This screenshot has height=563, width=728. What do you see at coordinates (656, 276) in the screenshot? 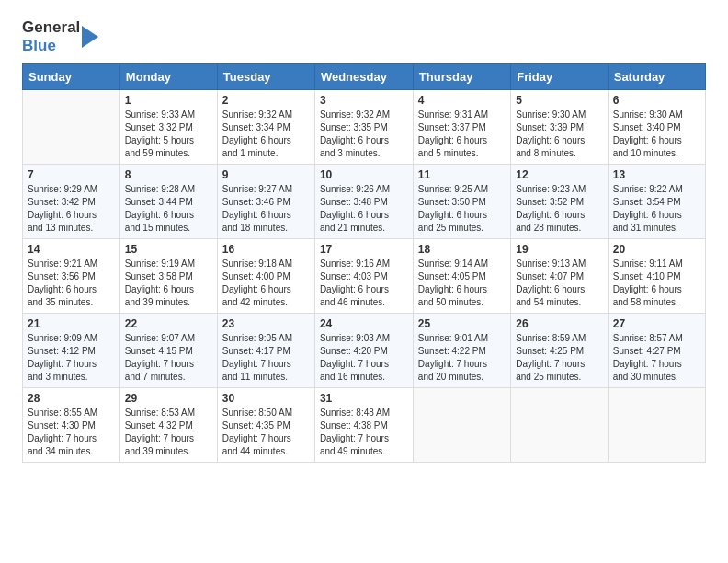
I see `calendar-cell: 20Sunrise: 9:11 AM Sunset: 4:10 PM Dayli…` at bounding box center [656, 276].